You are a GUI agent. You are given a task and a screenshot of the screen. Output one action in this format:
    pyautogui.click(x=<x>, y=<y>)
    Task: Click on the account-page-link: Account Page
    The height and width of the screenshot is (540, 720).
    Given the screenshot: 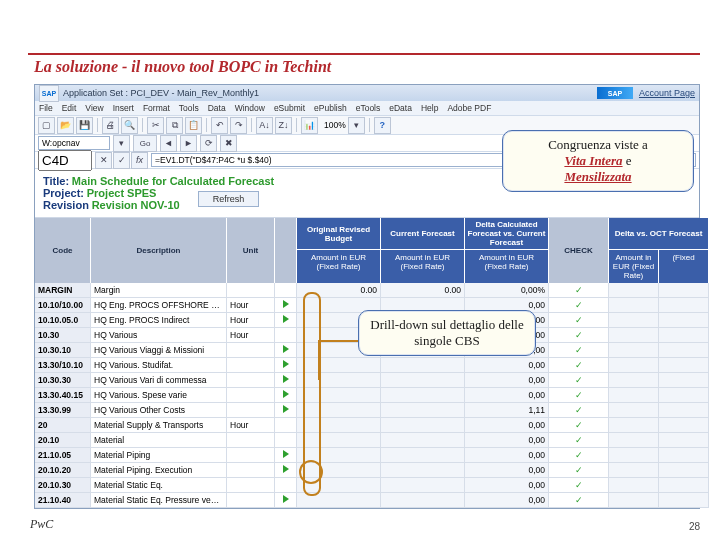 What is the action you would take?
    pyautogui.click(x=667, y=93)
    